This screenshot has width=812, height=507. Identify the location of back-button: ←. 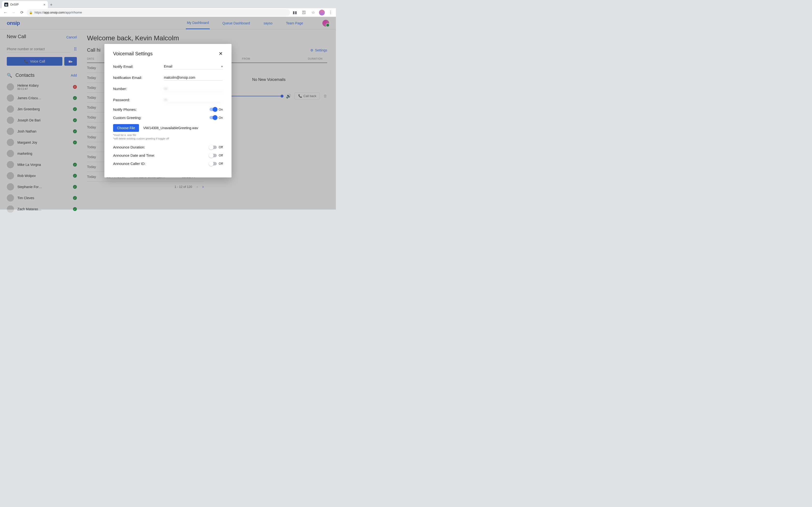
(5, 13).